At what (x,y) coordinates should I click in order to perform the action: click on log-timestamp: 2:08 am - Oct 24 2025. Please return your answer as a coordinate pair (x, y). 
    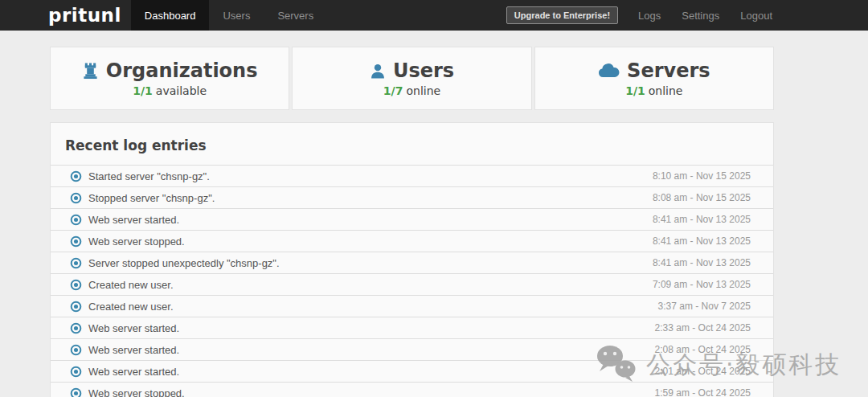
    Looking at the image, I should click on (702, 350).